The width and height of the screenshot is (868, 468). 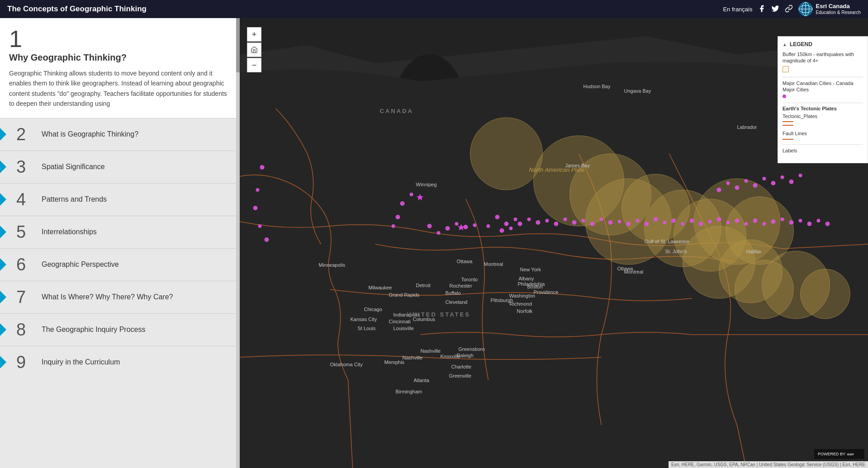 I want to click on nav-number-3: 3, so click(x=25, y=167).